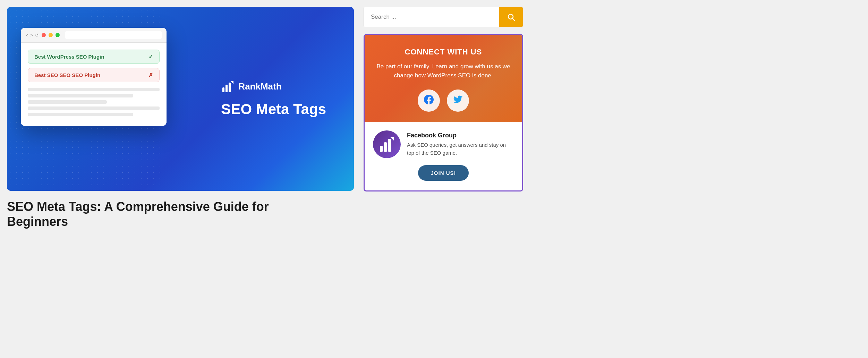  What do you see at coordinates (260, 87) in the screenshot?
I see `rankmath-brand-name: RankMath` at bounding box center [260, 87].